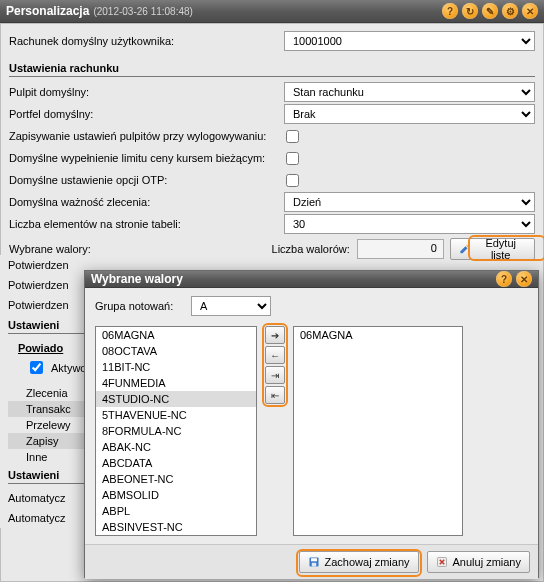 The image size is (544, 582). I want to click on available-listbox: 06MAGNA08OCTAVA11BIT-NC4FUNMEDIA4STUDIO-…, so click(176, 431).